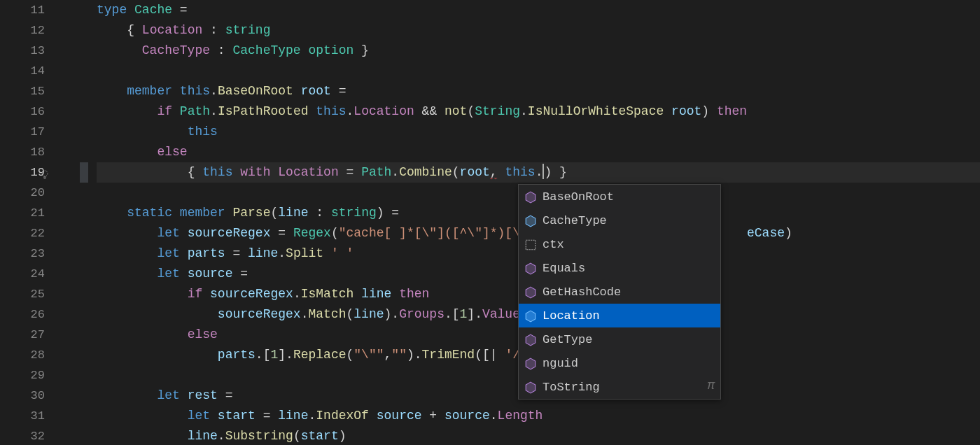 This screenshot has width=980, height=445. Describe the element at coordinates (531, 268) in the screenshot. I see `method-icon` at that location.